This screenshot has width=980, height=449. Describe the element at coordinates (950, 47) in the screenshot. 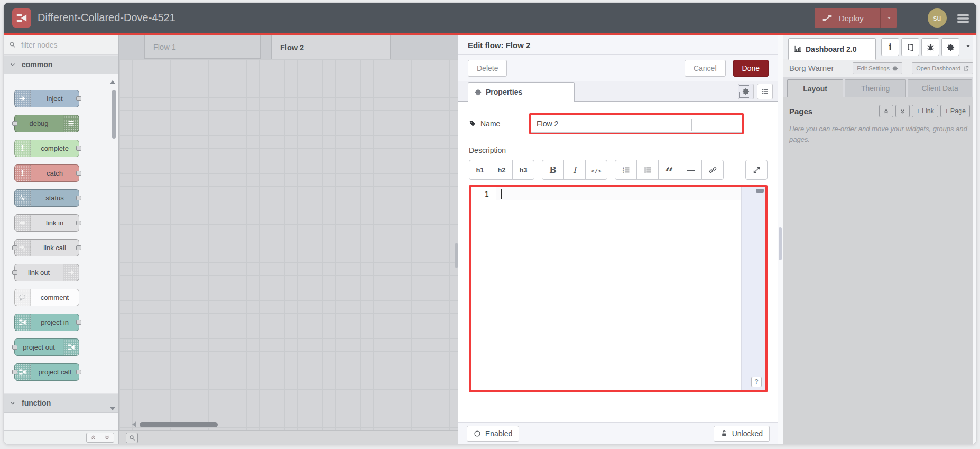

I see `gear-button` at that location.